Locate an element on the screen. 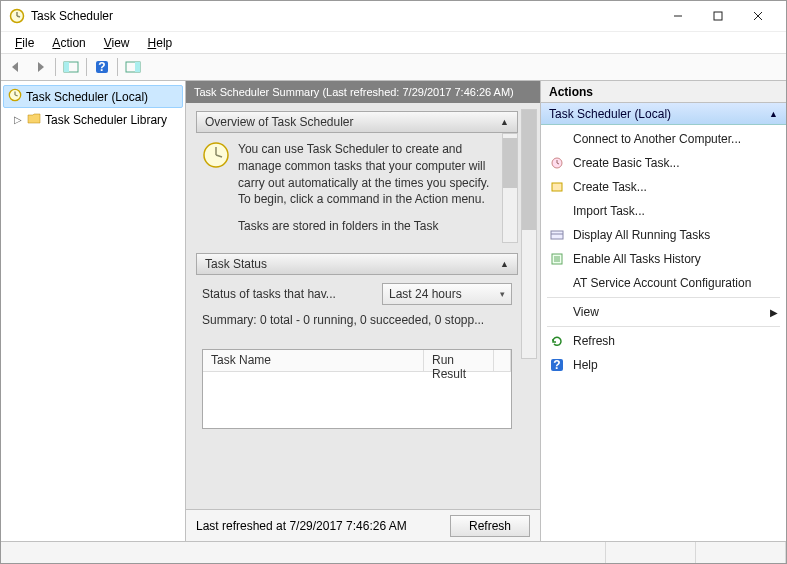 The height and width of the screenshot is (564, 787). app-icon is located at coordinates (17, 16).